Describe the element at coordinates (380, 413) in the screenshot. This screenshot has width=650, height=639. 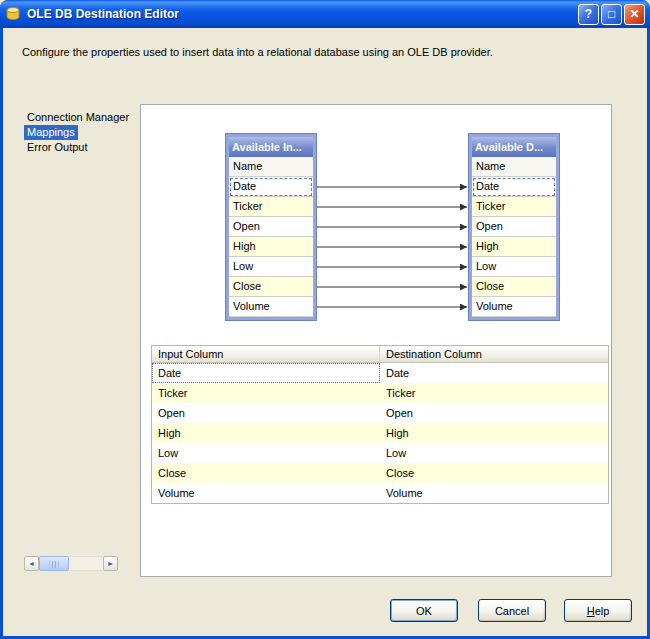
I see `grid-row: Open Open` at that location.